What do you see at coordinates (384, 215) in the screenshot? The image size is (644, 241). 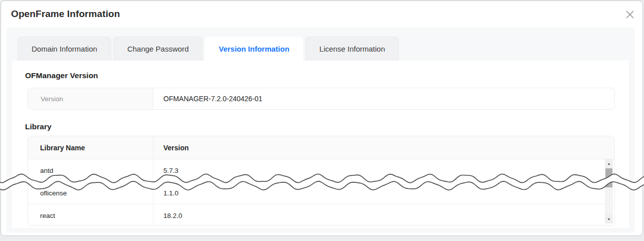 I see `library-version-cell: 18.2.0` at bounding box center [384, 215].